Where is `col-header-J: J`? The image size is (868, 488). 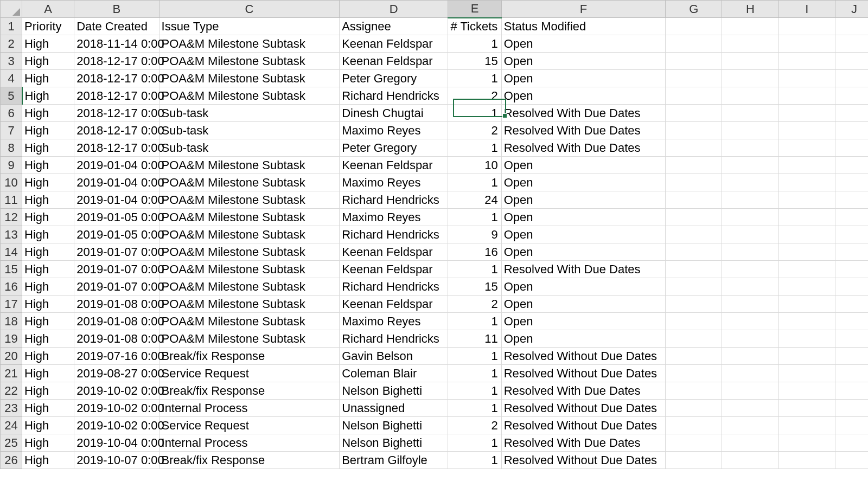 col-header-J: J is located at coordinates (852, 9).